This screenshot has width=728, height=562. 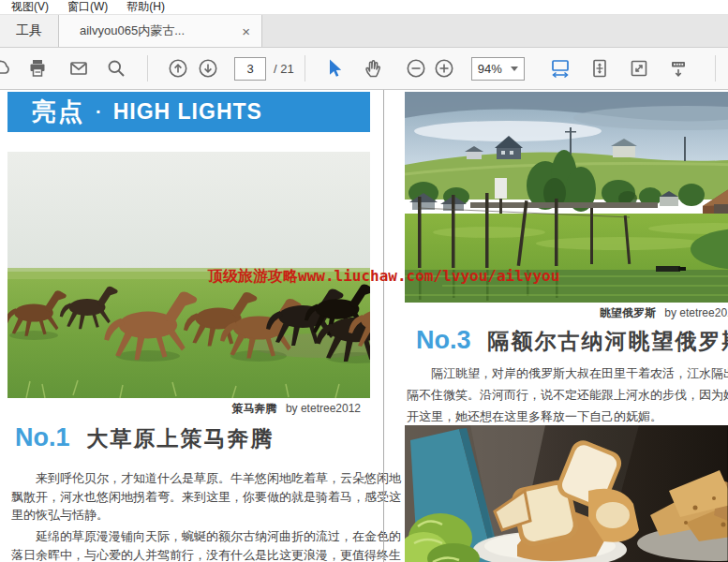 I want to click on section-banner: 亮点 · HIGH LIGHTS, so click(x=189, y=112).